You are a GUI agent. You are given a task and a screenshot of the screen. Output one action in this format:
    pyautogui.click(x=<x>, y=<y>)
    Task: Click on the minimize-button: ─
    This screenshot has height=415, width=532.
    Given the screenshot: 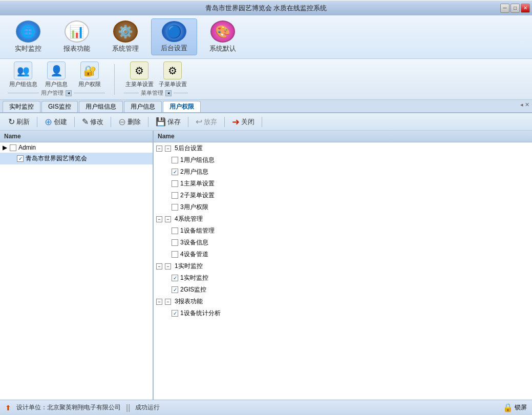 What is the action you would take?
    pyautogui.click(x=505, y=8)
    